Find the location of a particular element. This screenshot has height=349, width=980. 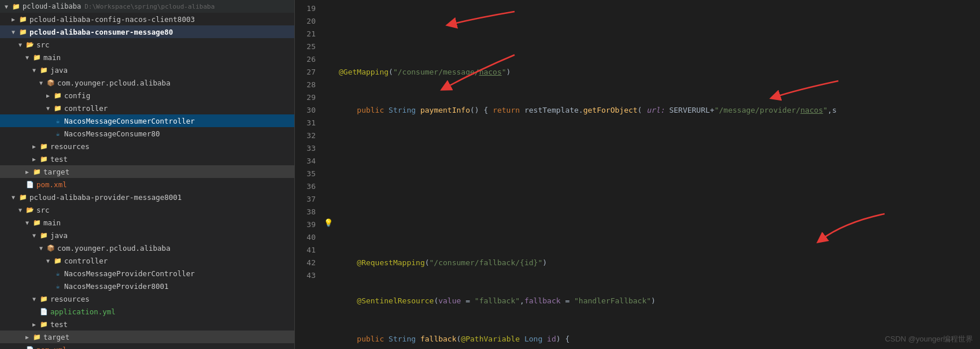

line-num: 30 is located at coordinates (305, 110).